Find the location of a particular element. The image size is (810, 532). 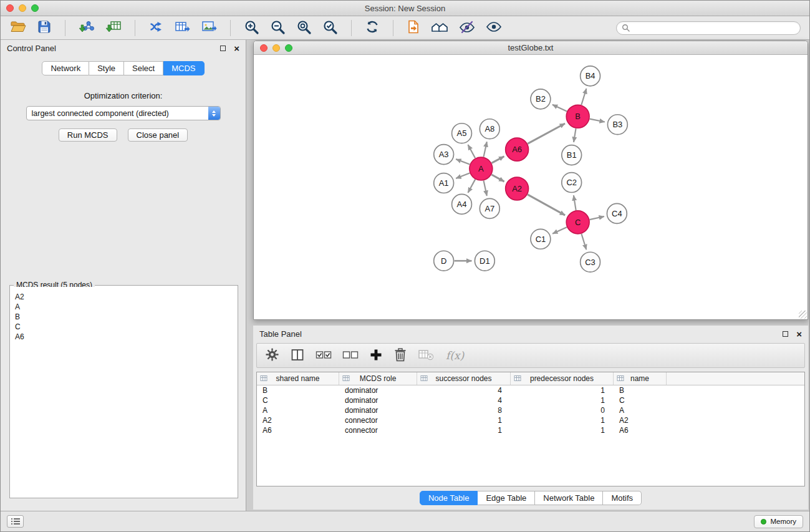

graph-node-A8: A8 is located at coordinates (489, 129).